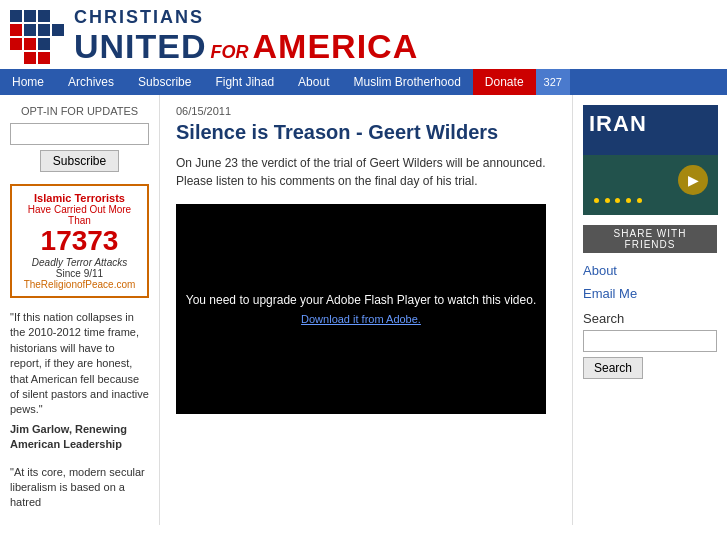 The width and height of the screenshot is (727, 545). I want to click on post-date: 06/15/2011, so click(366, 111).